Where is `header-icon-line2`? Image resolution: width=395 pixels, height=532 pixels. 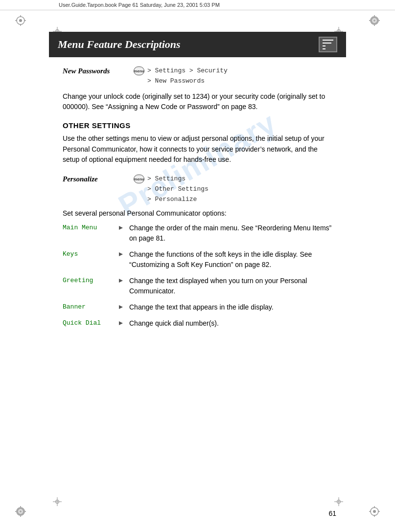 header-icon-line2 is located at coordinates (327, 43).